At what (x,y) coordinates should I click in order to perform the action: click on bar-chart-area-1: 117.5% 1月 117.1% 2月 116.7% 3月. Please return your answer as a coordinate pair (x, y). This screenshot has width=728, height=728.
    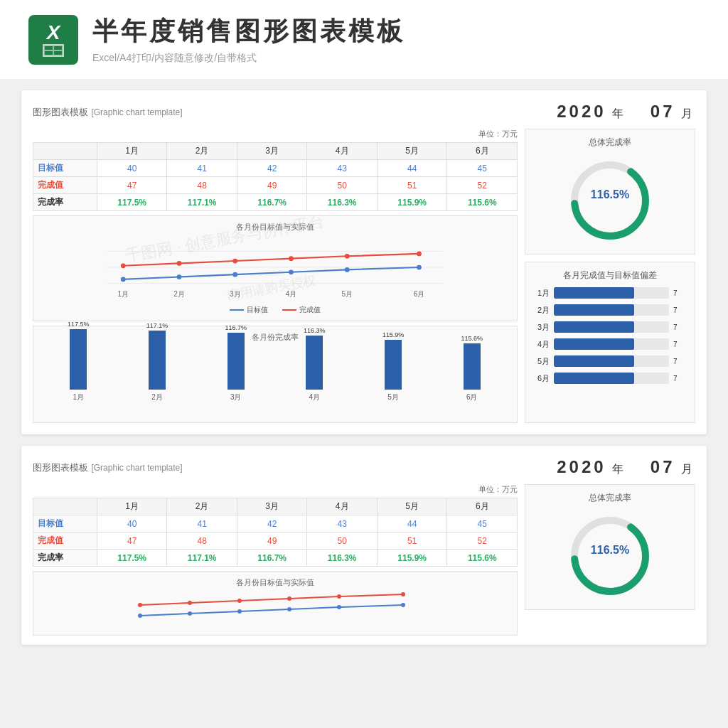
    Looking at the image, I should click on (275, 381).